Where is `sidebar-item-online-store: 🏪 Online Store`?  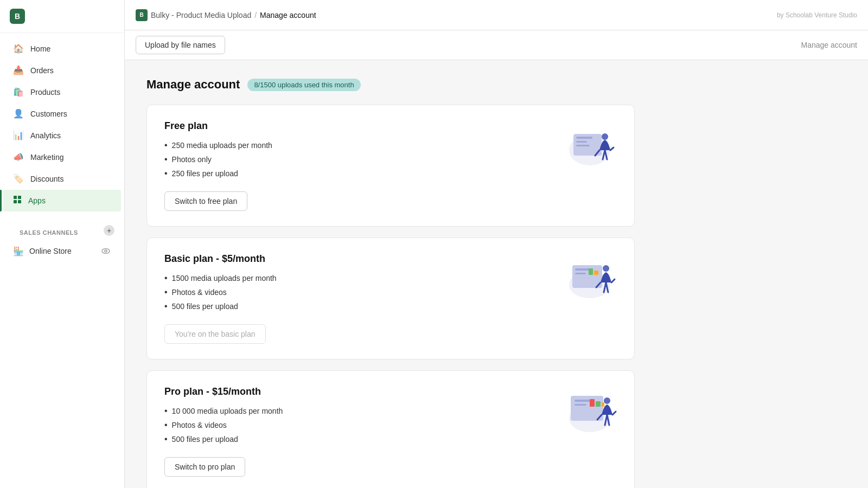
sidebar-item-online-store: 🏪 Online Store is located at coordinates (62, 251).